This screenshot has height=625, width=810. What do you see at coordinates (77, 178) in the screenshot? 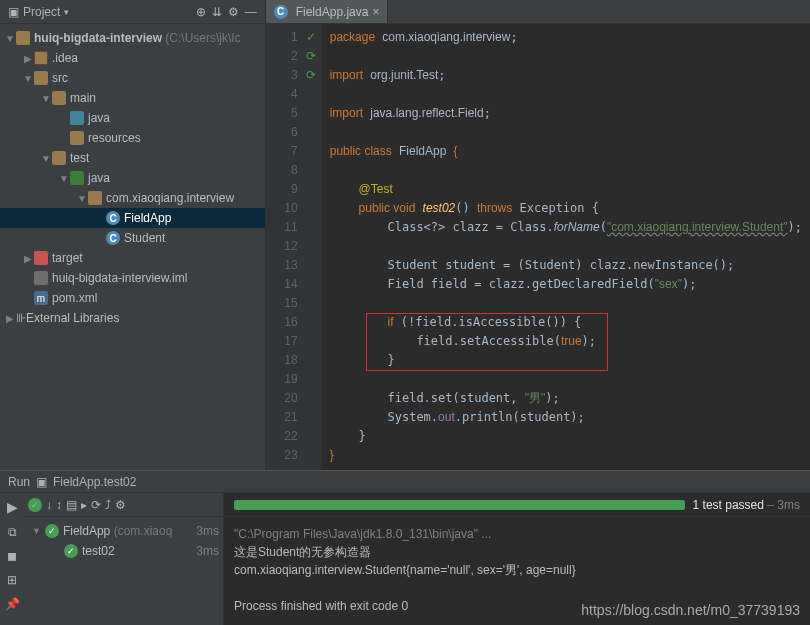
I see `test-folder-icon` at bounding box center [77, 178].